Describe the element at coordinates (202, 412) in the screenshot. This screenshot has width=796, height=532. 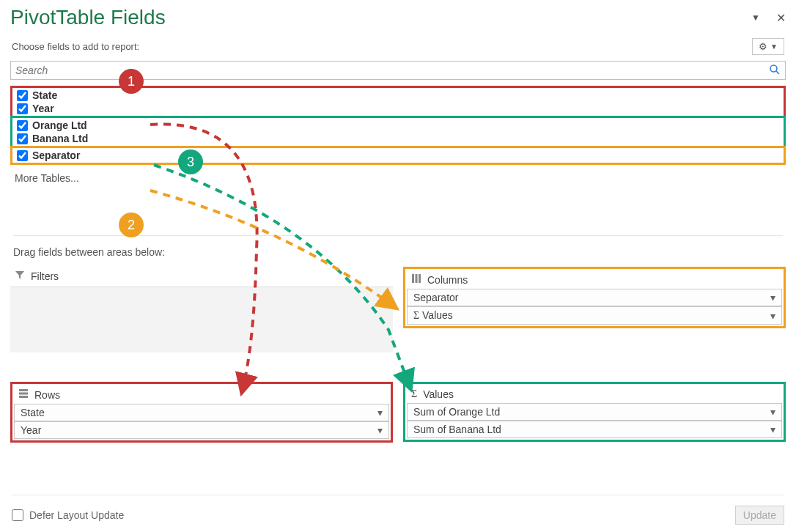
I see `rows-area: Rows State Year` at that location.